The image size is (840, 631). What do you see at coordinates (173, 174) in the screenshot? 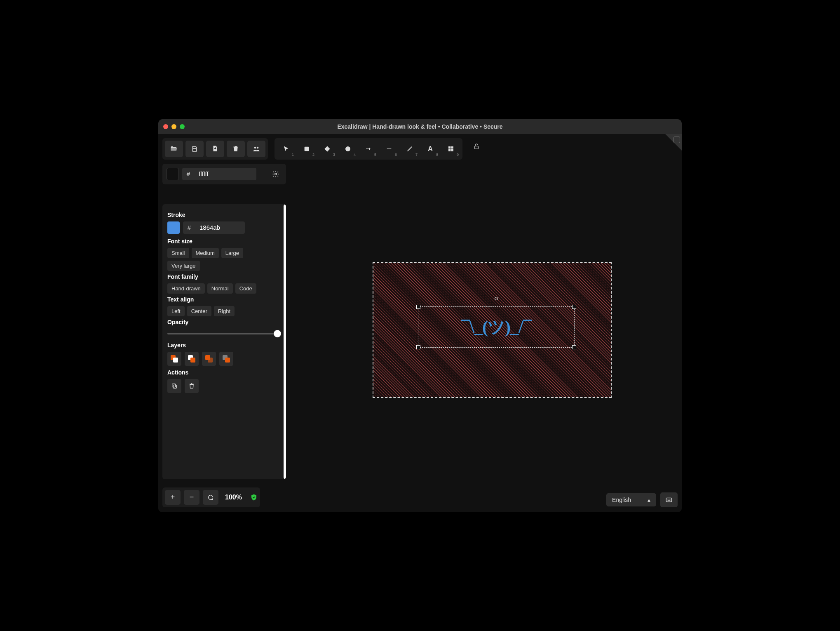
I see `background-swatch` at bounding box center [173, 174].